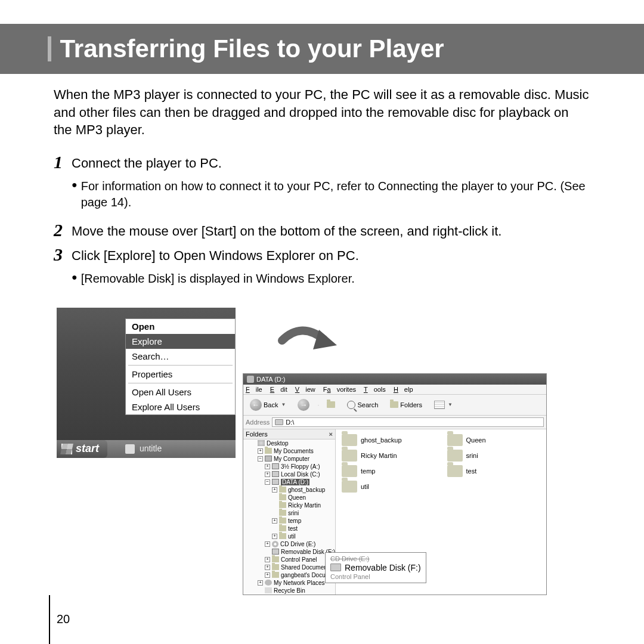  Describe the element at coordinates (180, 357) in the screenshot. I see `menu-search: Search…` at that location.